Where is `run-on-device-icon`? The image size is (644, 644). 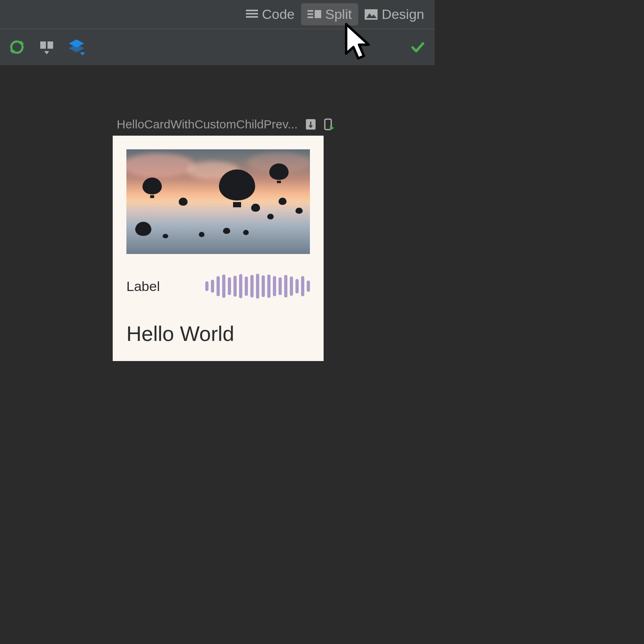 run-on-device-icon is located at coordinates (329, 124).